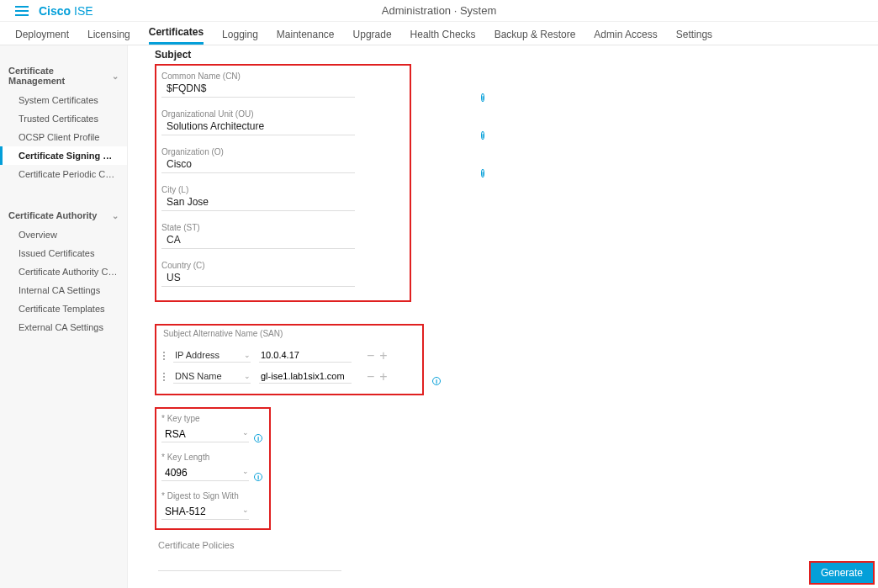 The image size is (878, 588). Describe the element at coordinates (281, 227) in the screenshot. I see `st-label: State (ST)` at that location.